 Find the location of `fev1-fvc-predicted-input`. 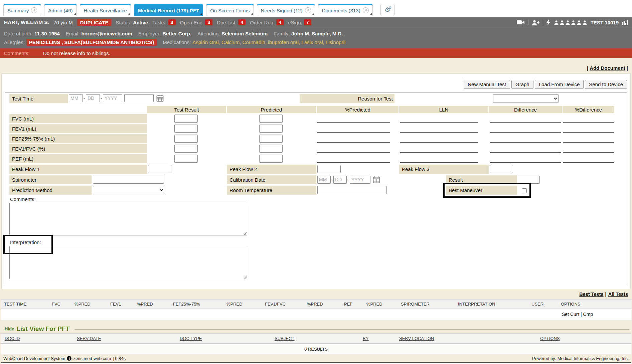

fev1-fvc-predicted-input is located at coordinates (271, 149).